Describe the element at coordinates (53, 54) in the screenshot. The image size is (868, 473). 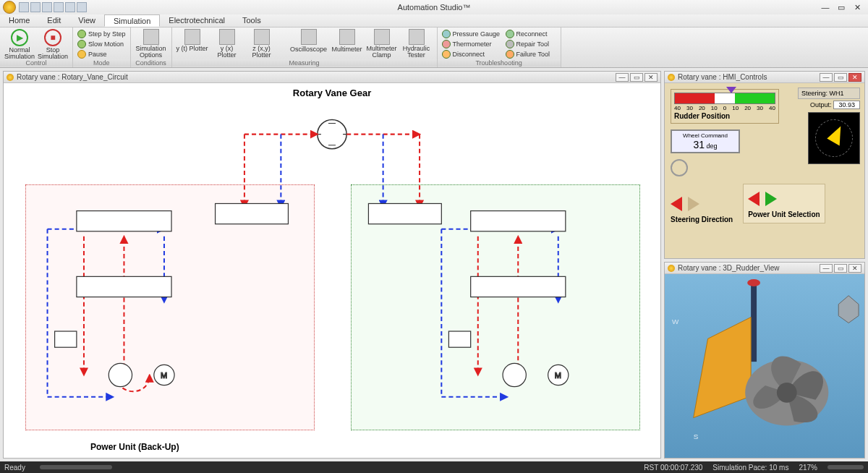
I see `stop-sim-label: Stop Simulation` at that location.